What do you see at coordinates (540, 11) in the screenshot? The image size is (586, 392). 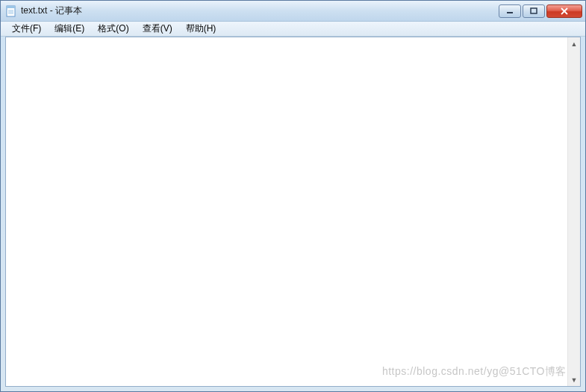 I see `window-controls` at bounding box center [540, 11].